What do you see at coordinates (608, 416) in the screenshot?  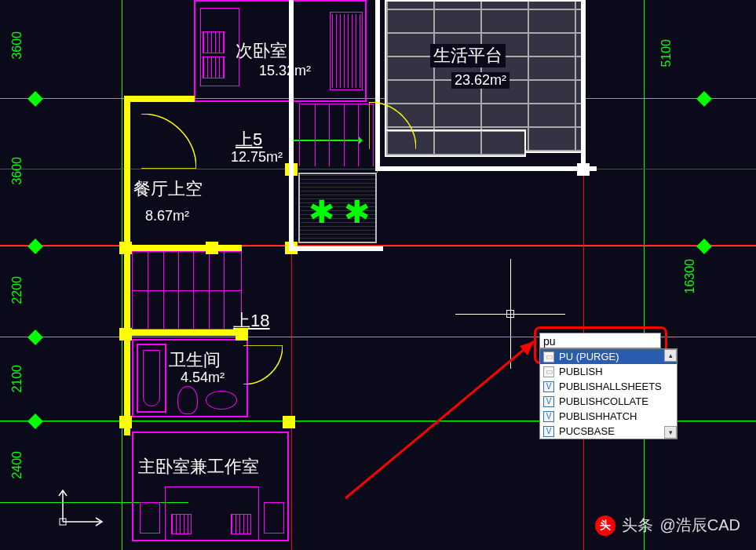 I see `autocomplete-item-publishhatch: V PUBLISHHATCH` at bounding box center [608, 416].